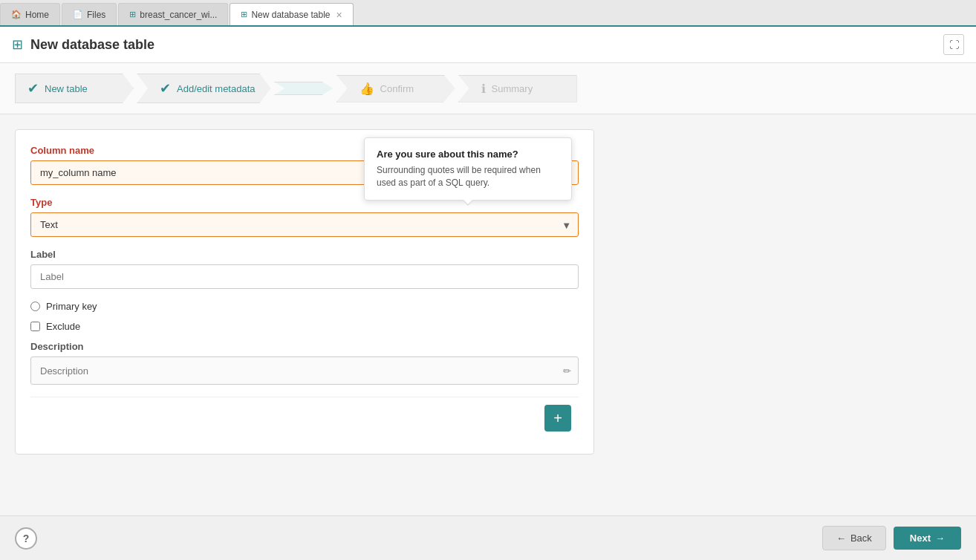 Image resolution: width=976 pixels, height=560 pixels. What do you see at coordinates (305, 306) in the screenshot?
I see `primary-key-row: Primary key` at bounding box center [305, 306].